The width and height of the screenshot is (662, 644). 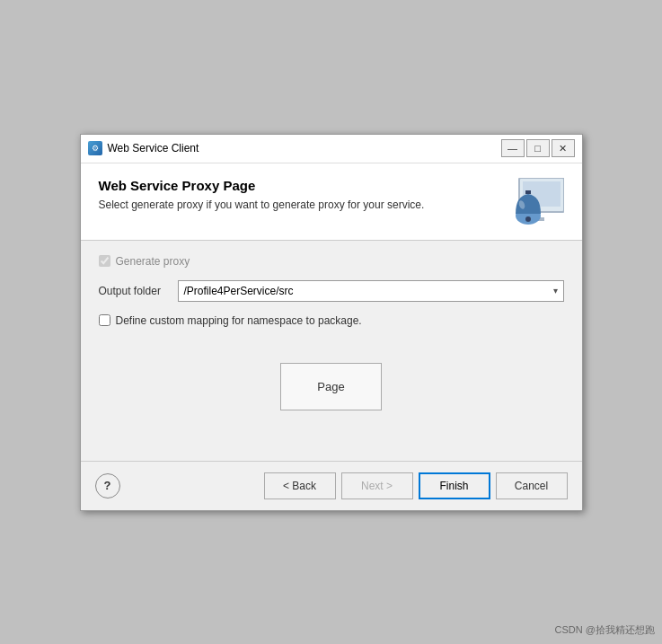 I want to click on output-folder-row: Output folder /Profile4PerService/src ▾, so click(x=331, y=291).